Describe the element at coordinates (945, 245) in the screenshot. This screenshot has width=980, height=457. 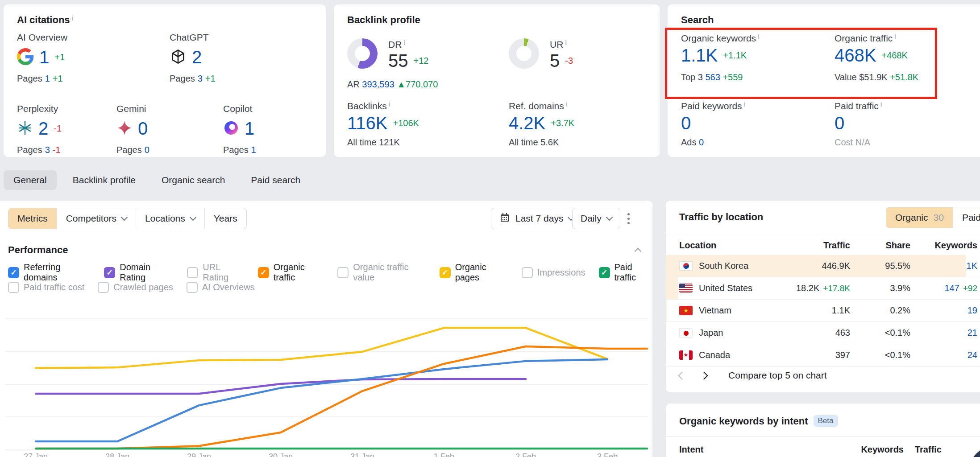
I see `col-keywords: Keywords` at that location.